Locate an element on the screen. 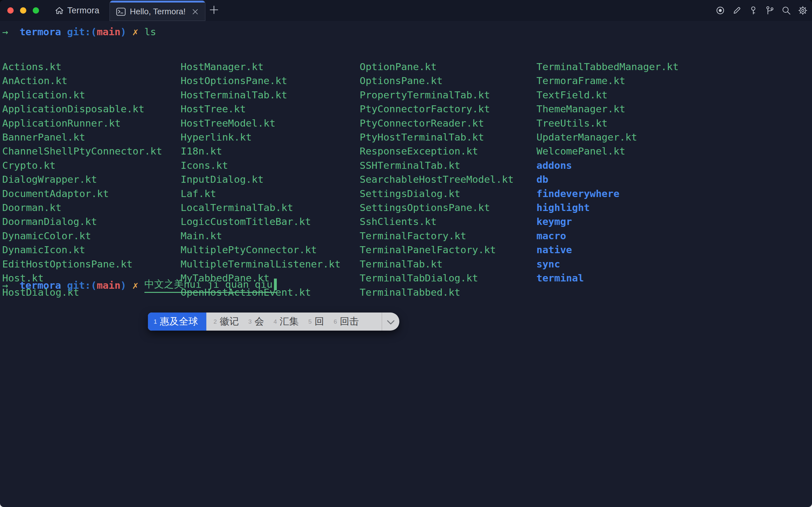 The image size is (812, 507). pencil-icon is located at coordinates (737, 10).